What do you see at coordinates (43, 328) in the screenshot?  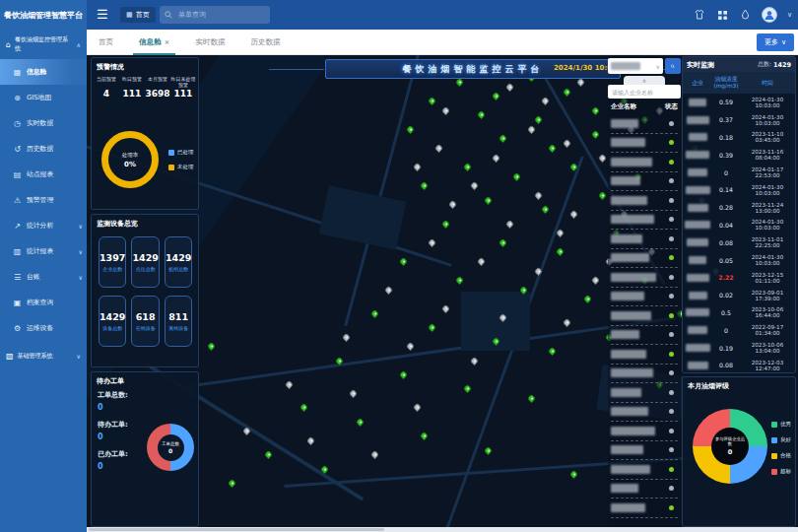 I see `sidebar-item-运维设备: ⚙ 运维设备` at bounding box center [43, 328].